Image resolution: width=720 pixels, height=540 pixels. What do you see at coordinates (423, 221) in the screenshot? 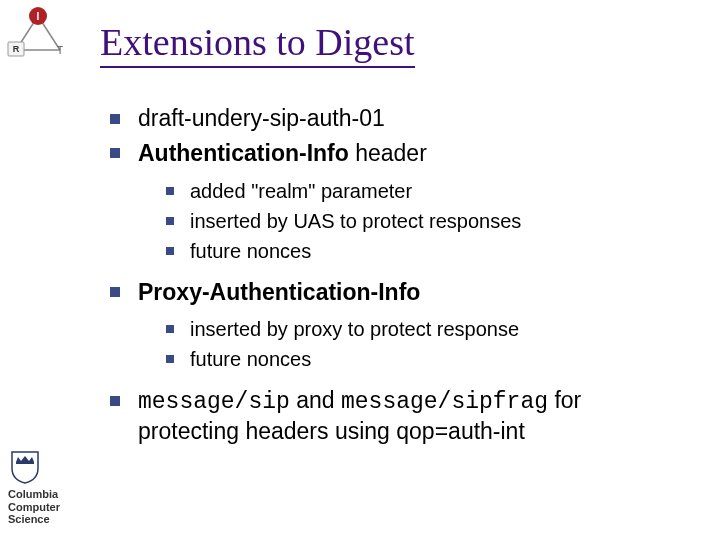
I see `sub-inserted-uas: inserted by UAS to protect responses` at bounding box center [423, 221].